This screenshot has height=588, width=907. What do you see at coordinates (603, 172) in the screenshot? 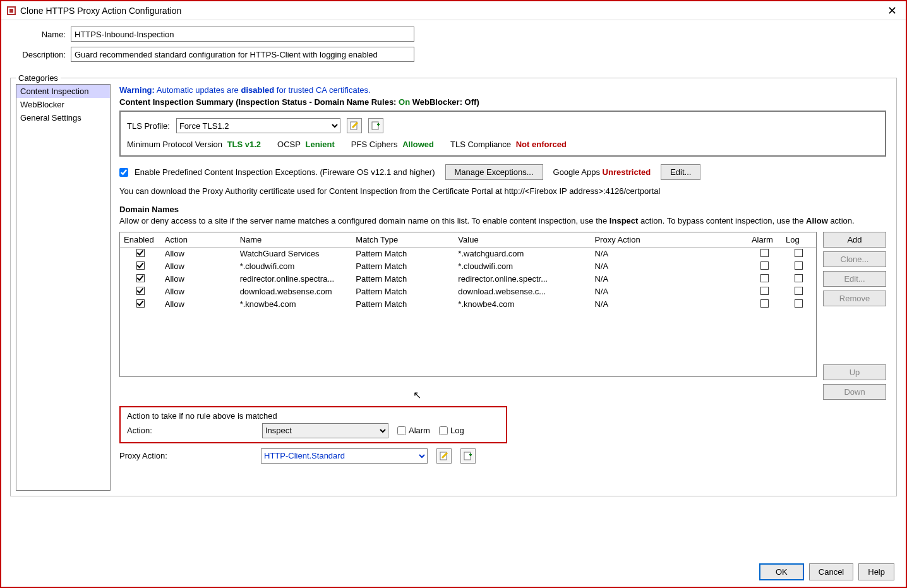
I see `google-apps-status: Google Apps Unrestricted` at bounding box center [603, 172].